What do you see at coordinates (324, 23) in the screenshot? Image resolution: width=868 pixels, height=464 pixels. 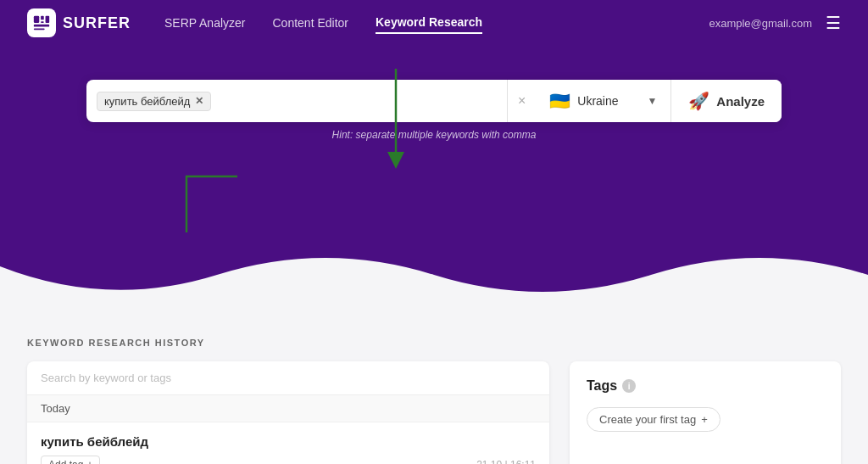 I see `nav-links: SERP Analyzer Content Editor Keyword Res…` at bounding box center [324, 23].